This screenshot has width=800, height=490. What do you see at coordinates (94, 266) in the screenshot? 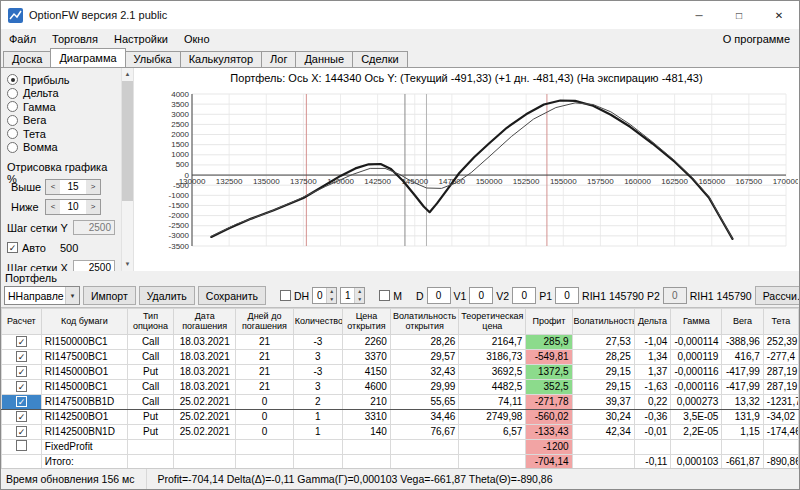
I see `grid-x-input: 2500` at bounding box center [94, 266].